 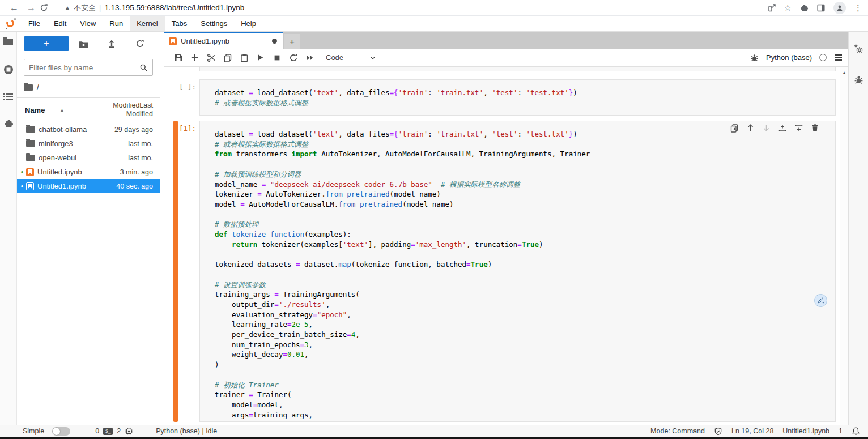 What do you see at coordinates (782, 128) in the screenshot?
I see `insert-cell-above-icon` at bounding box center [782, 128].